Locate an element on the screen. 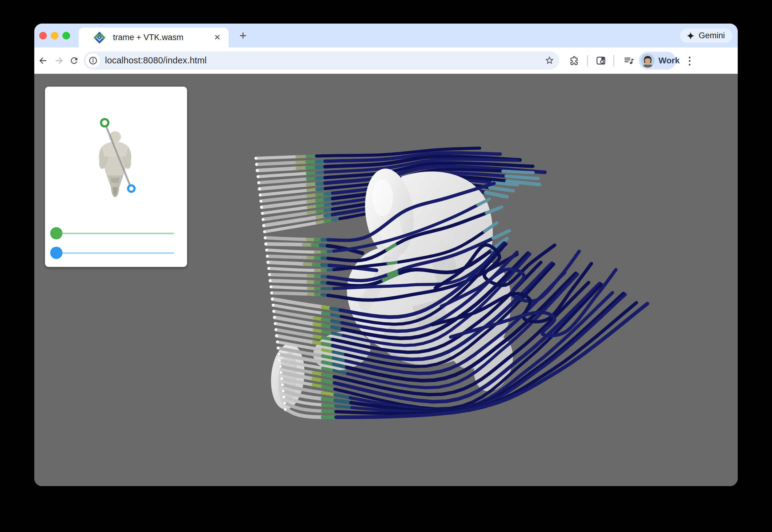  control-panel-card is located at coordinates (116, 177).